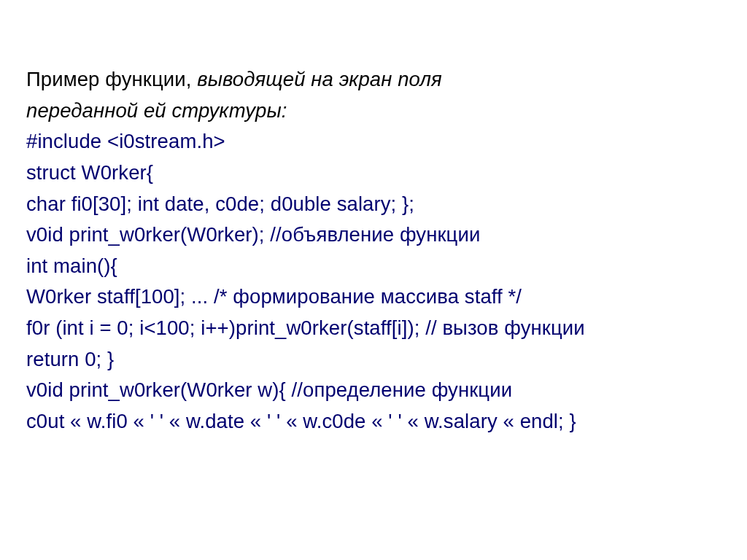 This screenshot has width=747, height=560. Describe the element at coordinates (156, 111) in the screenshot. I see `heading-italic-2: переданной ей структуры:` at that location.